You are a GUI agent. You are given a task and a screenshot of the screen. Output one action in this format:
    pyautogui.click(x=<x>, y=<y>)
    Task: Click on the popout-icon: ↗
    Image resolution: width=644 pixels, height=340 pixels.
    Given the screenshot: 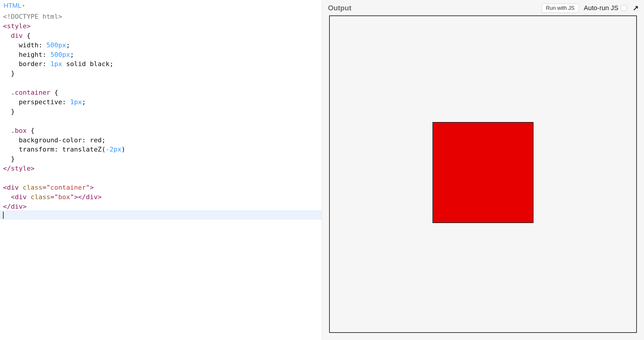 What is the action you would take?
    pyautogui.click(x=636, y=8)
    